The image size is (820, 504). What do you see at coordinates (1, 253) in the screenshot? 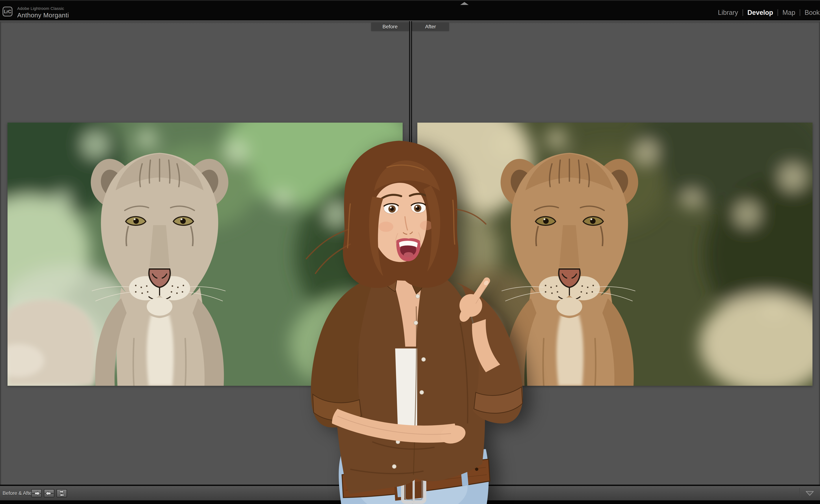
I see `left-edge-strip` at bounding box center [1, 253].